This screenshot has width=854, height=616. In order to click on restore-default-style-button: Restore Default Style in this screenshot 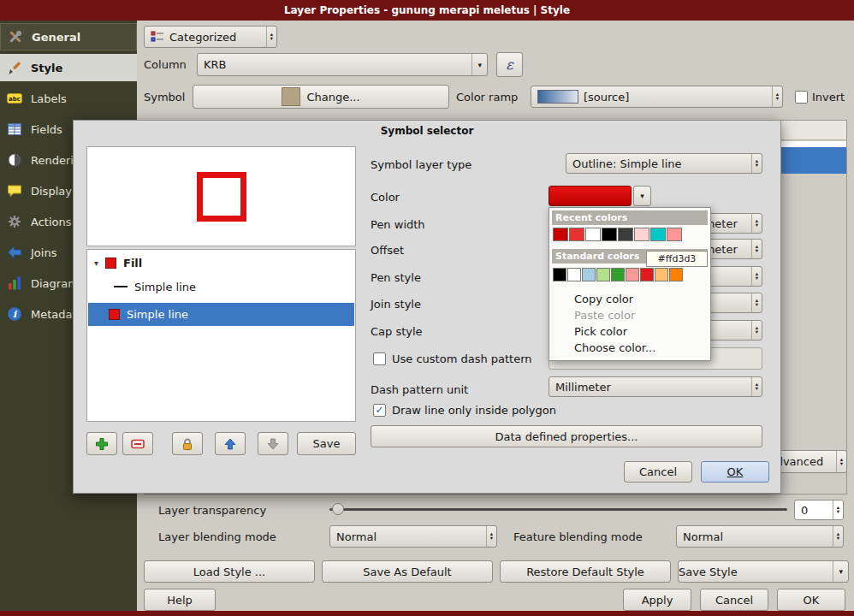, I will do `click(585, 572)`.